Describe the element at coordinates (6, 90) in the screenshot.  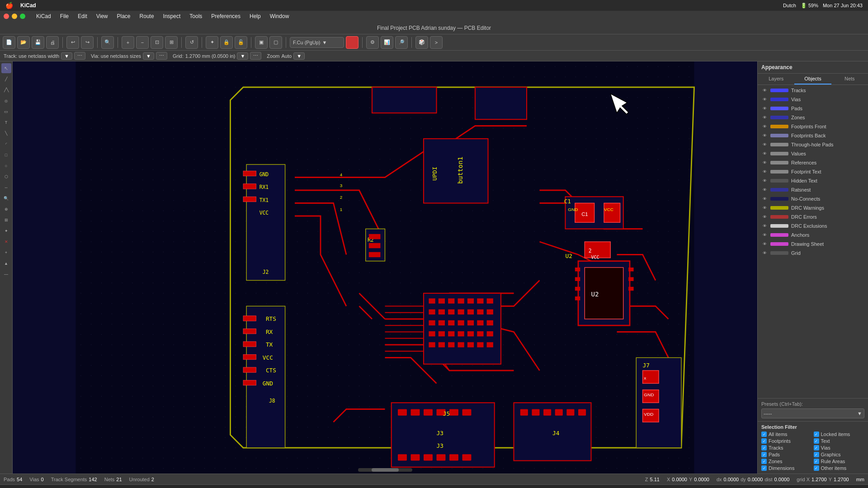
I see `route-diff-pair-tool: ╱╲` at that location.